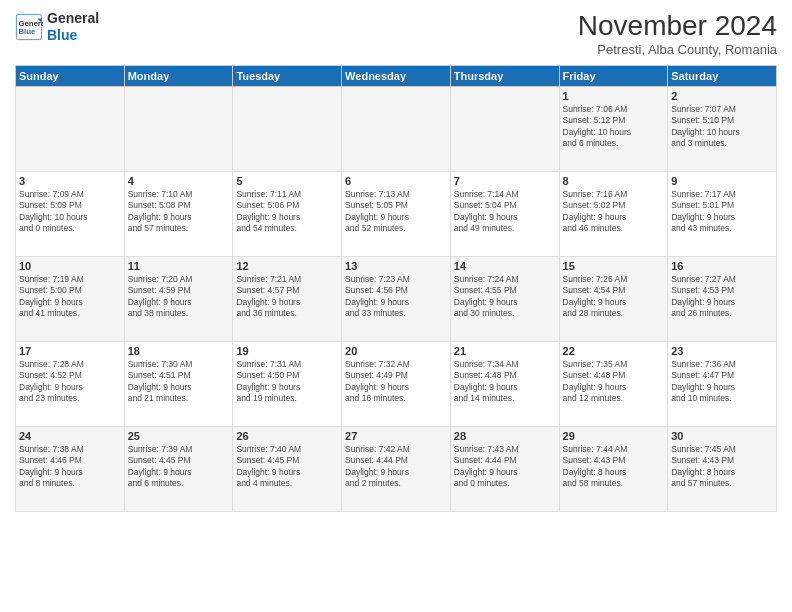  What do you see at coordinates (396, 384) in the screenshot?
I see `calendar-cell: 20Sunrise: 7:32 AM Sunset: 4:49 PM Dayli…` at bounding box center [396, 384].